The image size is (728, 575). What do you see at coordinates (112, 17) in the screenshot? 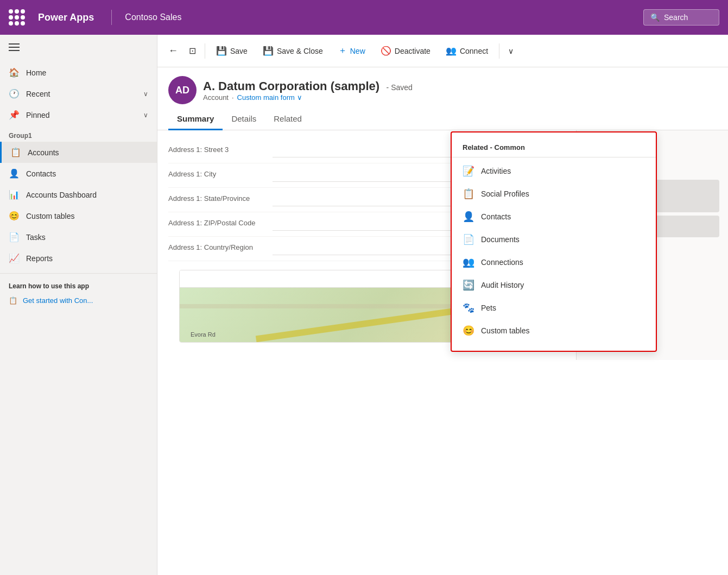
I see `nav-divider` at bounding box center [112, 17].